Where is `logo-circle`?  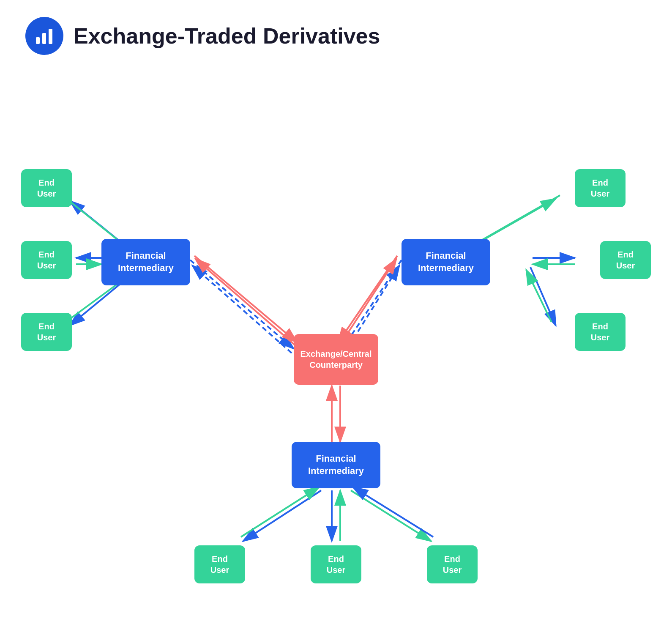 logo-circle is located at coordinates (44, 36).